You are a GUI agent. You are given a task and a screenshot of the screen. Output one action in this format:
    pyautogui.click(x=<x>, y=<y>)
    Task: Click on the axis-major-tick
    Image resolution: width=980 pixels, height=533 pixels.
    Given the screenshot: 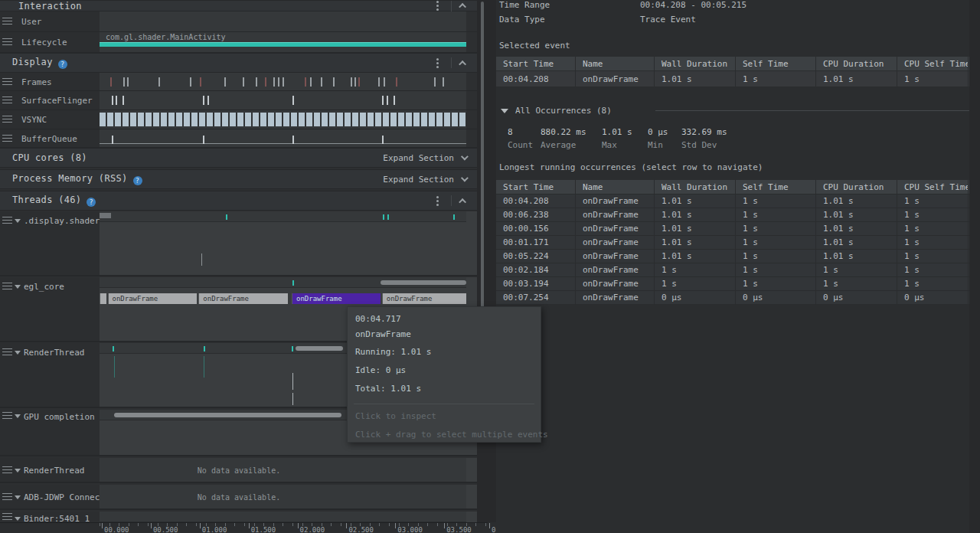 What is the action you would take?
    pyautogui.click(x=250, y=525)
    